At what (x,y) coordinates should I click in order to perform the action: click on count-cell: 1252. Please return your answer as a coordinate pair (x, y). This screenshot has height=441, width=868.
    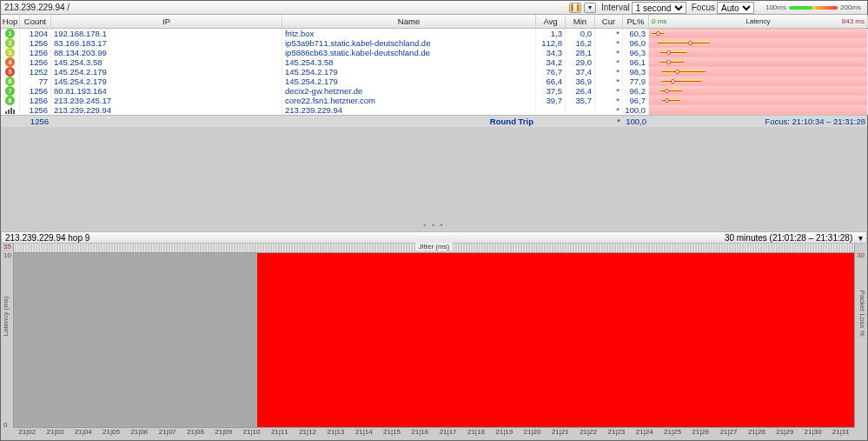
    Looking at the image, I should click on (36, 71).